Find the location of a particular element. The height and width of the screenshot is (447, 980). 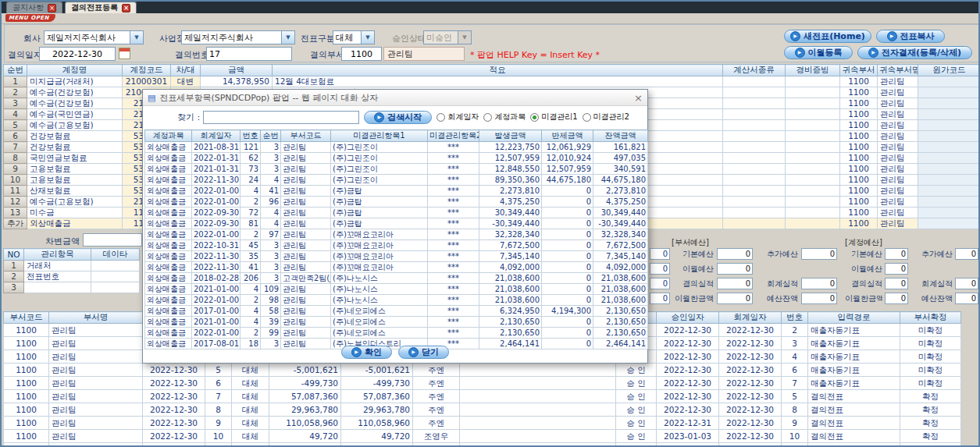

cell: 2018-02-28 is located at coordinates (216, 278).